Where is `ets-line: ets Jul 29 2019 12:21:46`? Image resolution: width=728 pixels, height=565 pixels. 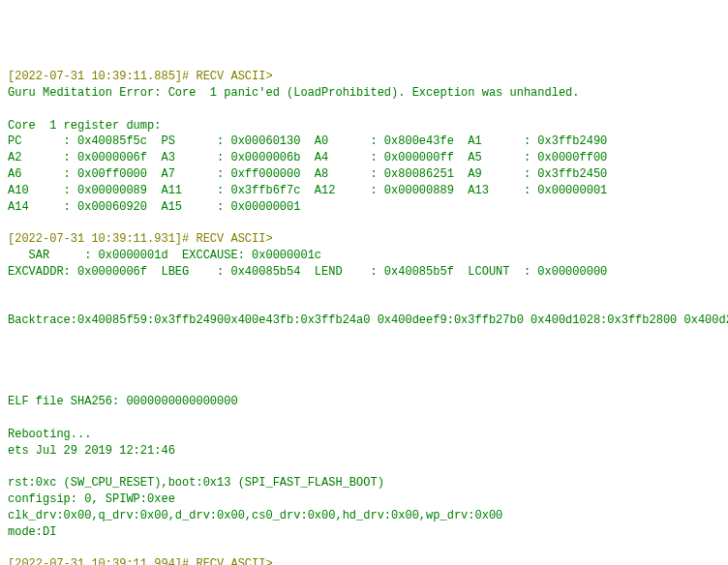 ets-line: ets Jul 29 2019 12:21:46 is located at coordinates (91, 451).